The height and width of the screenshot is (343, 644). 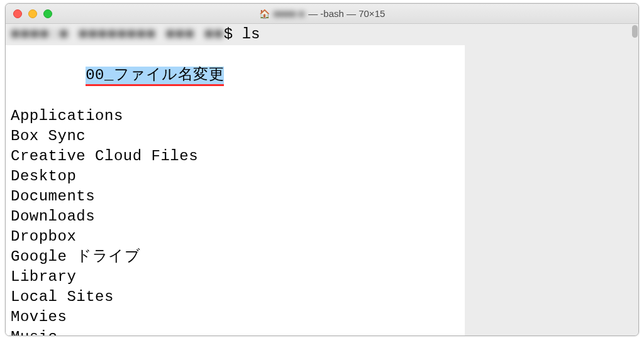 I want to click on ls-line: Dropbox, so click(x=235, y=237).